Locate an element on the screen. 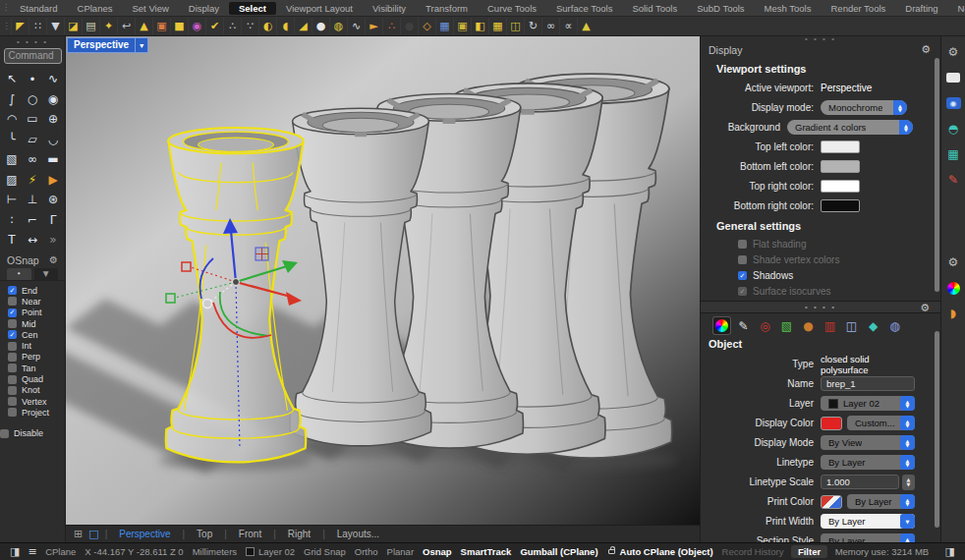 This screenshot has height=560, width=965. materials-panel-icon: ▦ is located at coordinates (953, 154).